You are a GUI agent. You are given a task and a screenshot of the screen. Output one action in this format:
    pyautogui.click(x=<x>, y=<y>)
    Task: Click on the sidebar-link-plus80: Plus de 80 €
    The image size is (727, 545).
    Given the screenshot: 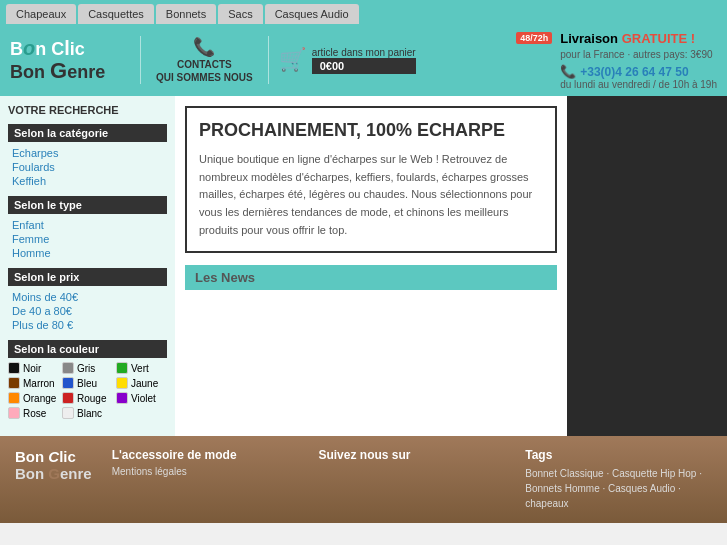 What is the action you would take?
    pyautogui.click(x=88, y=325)
    